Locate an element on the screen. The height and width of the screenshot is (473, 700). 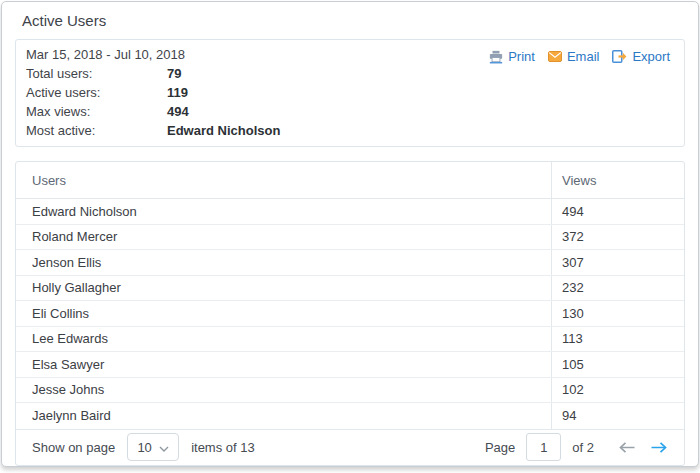
pagination-controls: Page of 2 is located at coordinates (576, 447).